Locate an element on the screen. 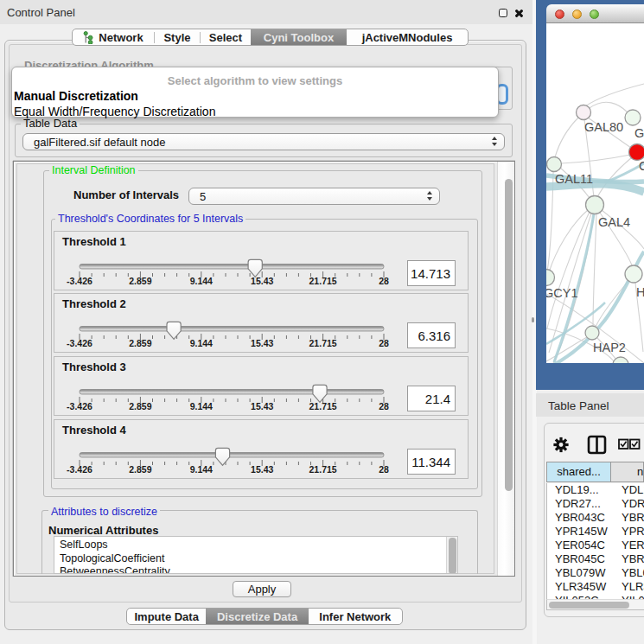 The width and height of the screenshot is (644, 644). svg-text: HAP2 is located at coordinates (609, 348).